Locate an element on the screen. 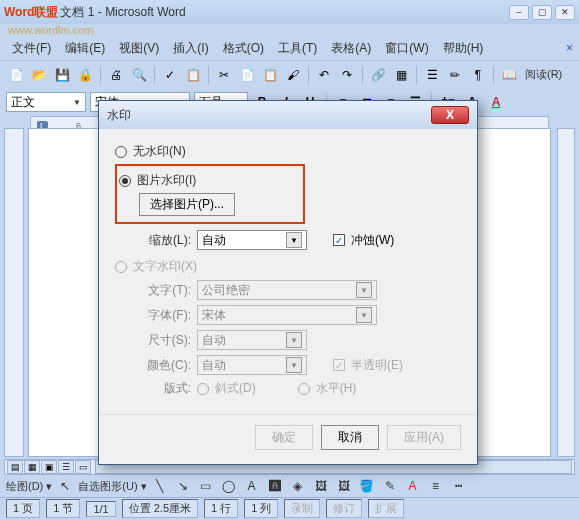  draw-menu: 绘图(D) is located at coordinates (24, 486).